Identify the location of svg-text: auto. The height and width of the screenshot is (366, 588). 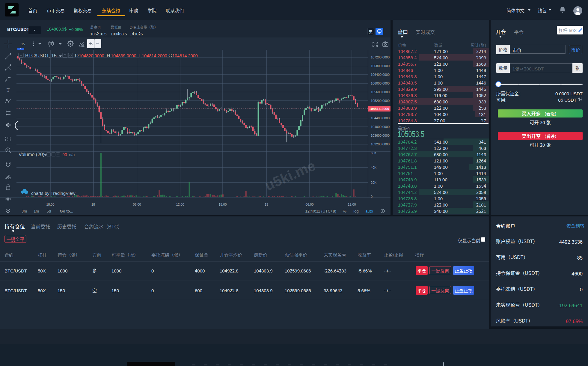
(369, 211).